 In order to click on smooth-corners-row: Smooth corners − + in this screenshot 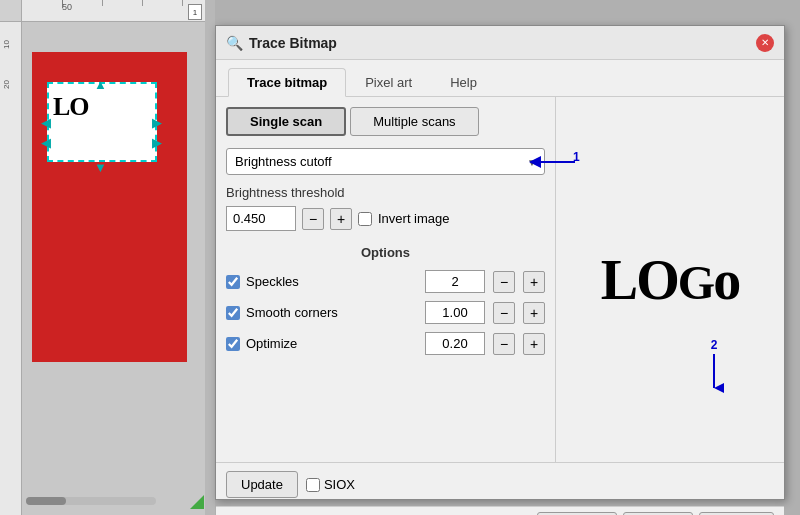, I will do `click(386, 312)`.